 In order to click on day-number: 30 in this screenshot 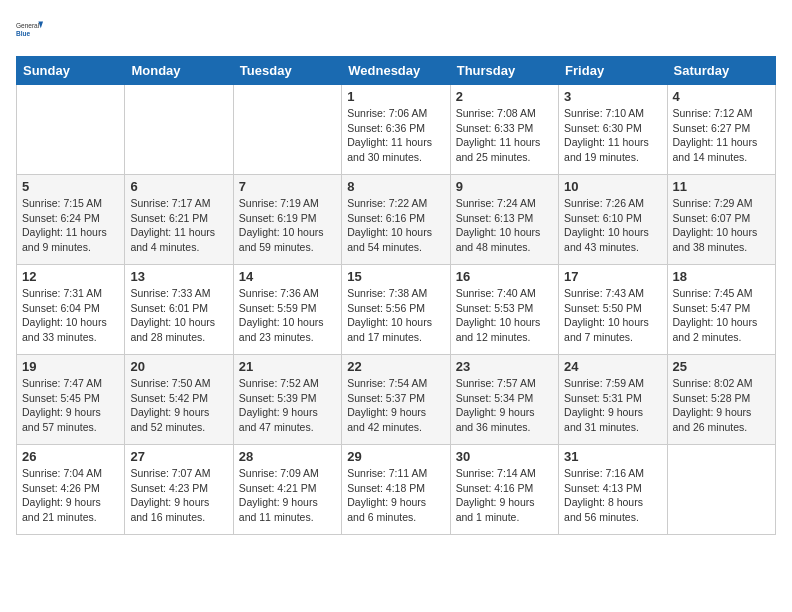, I will do `click(504, 456)`.